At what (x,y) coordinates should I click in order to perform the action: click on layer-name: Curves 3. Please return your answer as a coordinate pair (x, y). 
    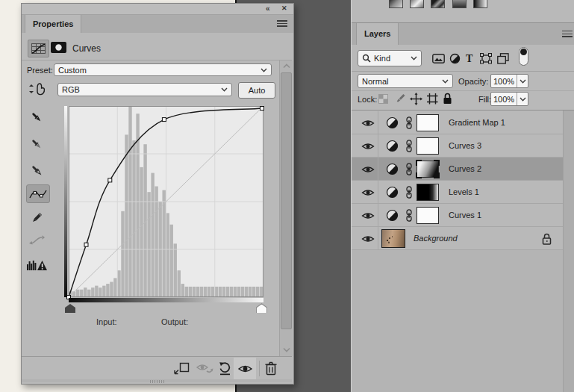
    Looking at the image, I should click on (465, 146).